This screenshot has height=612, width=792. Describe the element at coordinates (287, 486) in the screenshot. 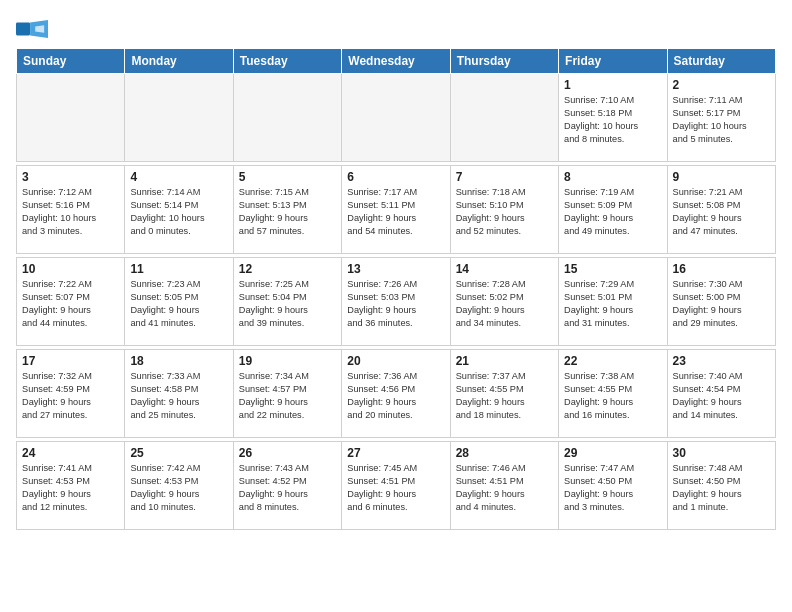

I see `calendar-cell: 26Sunrise: 7:43 AM Sunset: 4:52 PM Dayli…` at that location.